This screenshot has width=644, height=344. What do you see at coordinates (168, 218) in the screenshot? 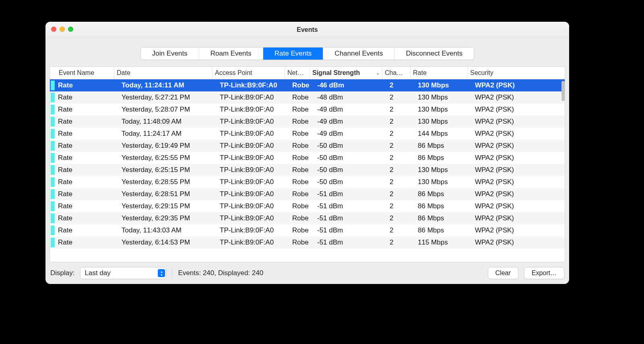
I see `cell-date: Yesterday, 6:29:35 PM` at bounding box center [168, 218].